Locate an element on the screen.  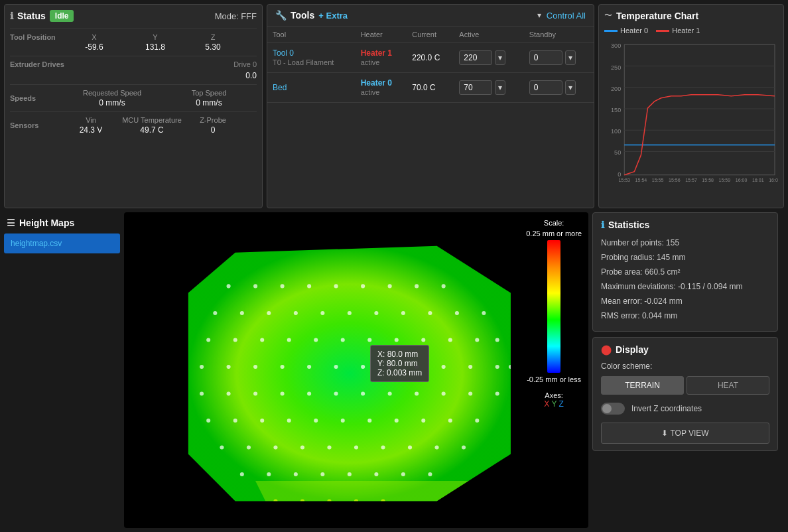
display-card: ⬤ Display Color scheme: TERRAIN HEAT Inv… is located at coordinates (685, 394).